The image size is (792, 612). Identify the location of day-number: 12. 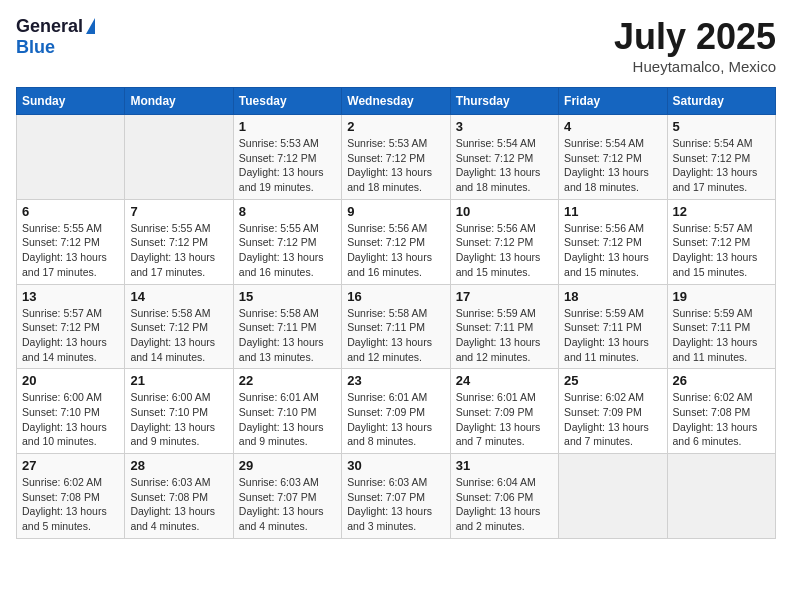
(722, 212).